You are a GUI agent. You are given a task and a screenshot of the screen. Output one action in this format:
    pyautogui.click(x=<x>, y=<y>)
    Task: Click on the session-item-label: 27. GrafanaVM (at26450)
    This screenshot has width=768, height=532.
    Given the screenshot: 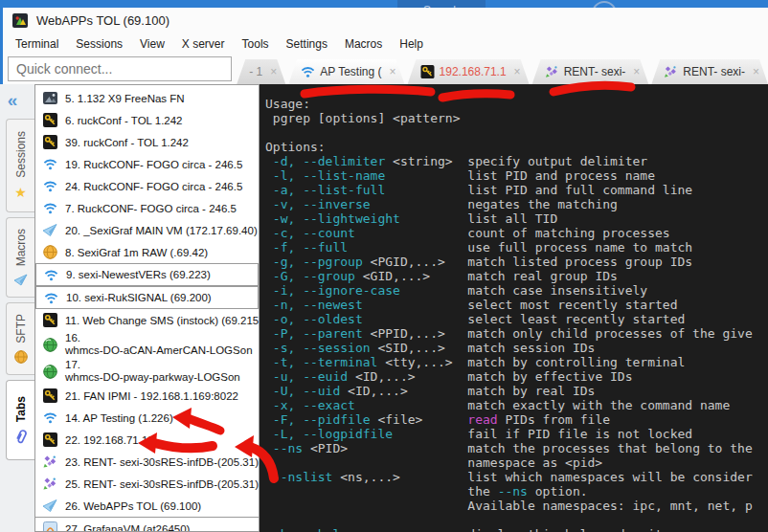 What is the action you would take?
    pyautogui.click(x=127, y=528)
    